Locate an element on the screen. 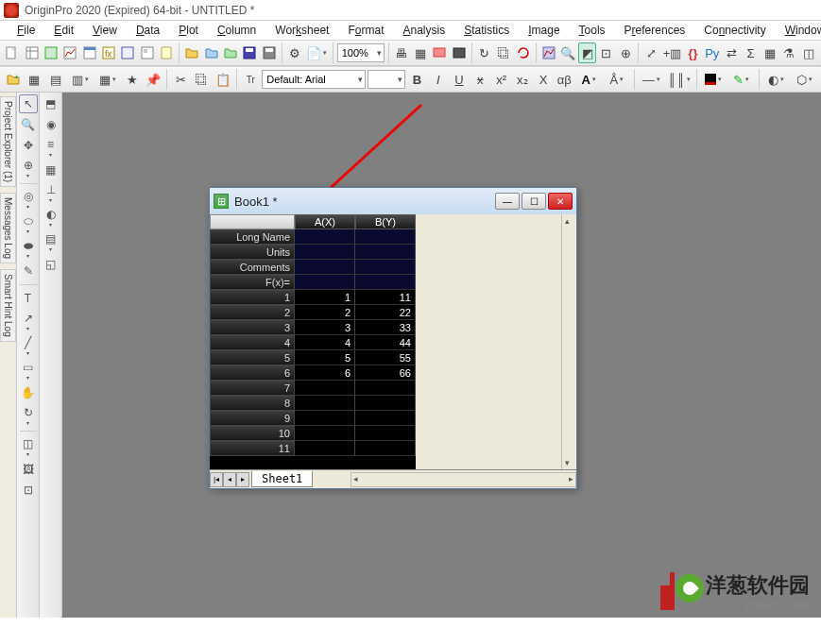 This screenshot has height=644, width=821. fx-label: F(x)= is located at coordinates (252, 282).